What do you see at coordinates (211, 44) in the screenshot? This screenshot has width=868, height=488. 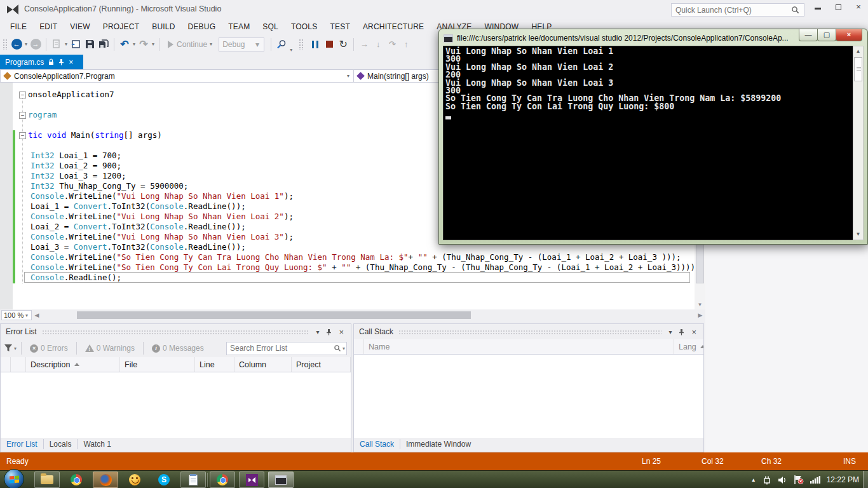 I see `continue-dropdown: ▾` at bounding box center [211, 44].